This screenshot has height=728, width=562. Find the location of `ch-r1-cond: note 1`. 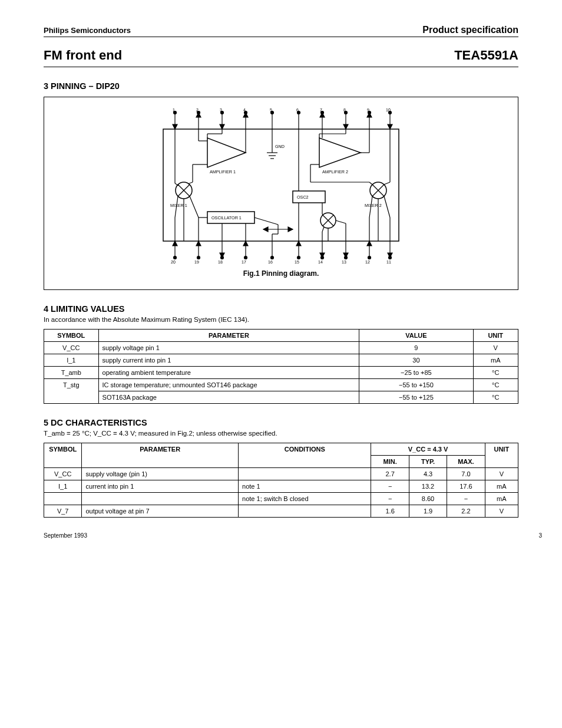

ch-r1-cond: note 1 is located at coordinates (305, 487).